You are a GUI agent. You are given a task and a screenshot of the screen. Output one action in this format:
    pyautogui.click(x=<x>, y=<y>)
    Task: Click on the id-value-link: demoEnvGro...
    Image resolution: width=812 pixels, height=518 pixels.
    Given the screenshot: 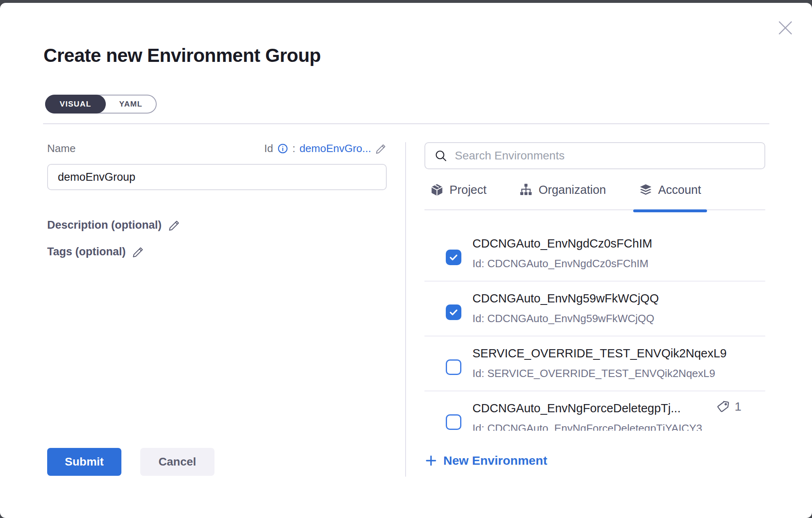 What is the action you would take?
    pyautogui.click(x=335, y=148)
    